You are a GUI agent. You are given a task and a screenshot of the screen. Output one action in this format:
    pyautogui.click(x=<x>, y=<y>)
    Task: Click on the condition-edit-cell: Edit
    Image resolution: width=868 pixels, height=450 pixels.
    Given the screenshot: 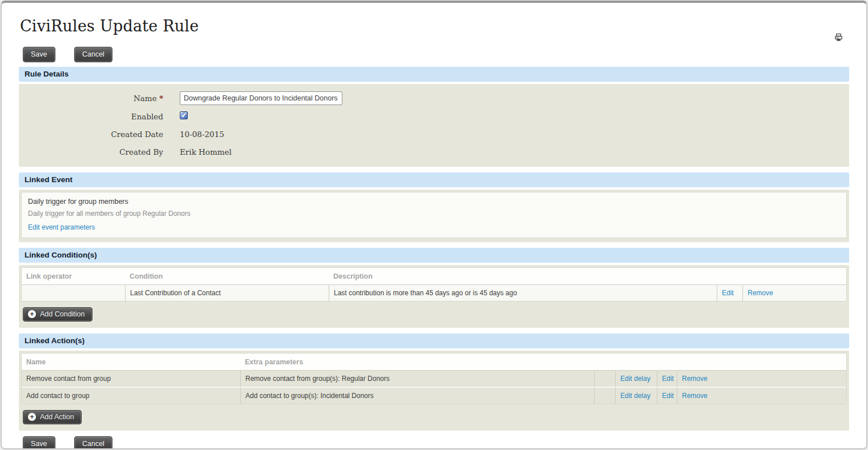 What is the action you would take?
    pyautogui.click(x=729, y=293)
    